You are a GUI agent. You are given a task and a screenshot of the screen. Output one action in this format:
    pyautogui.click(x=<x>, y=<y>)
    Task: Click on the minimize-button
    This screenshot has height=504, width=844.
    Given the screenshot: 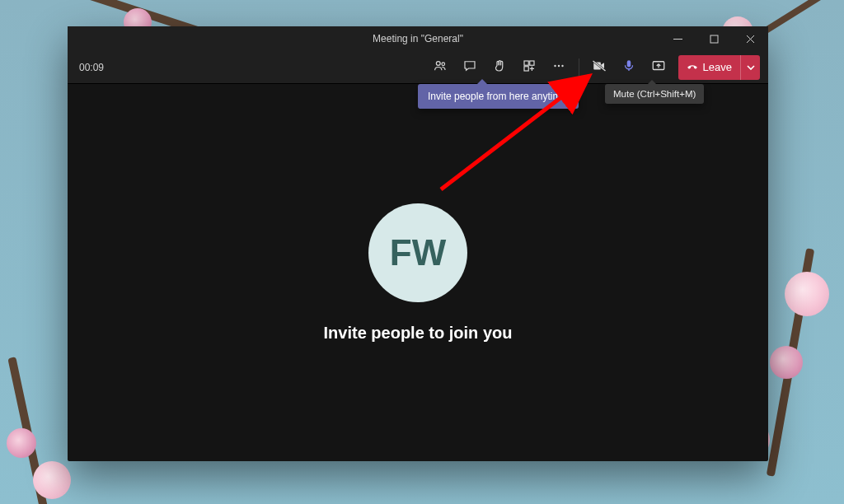 What is the action you would take?
    pyautogui.click(x=678, y=39)
    